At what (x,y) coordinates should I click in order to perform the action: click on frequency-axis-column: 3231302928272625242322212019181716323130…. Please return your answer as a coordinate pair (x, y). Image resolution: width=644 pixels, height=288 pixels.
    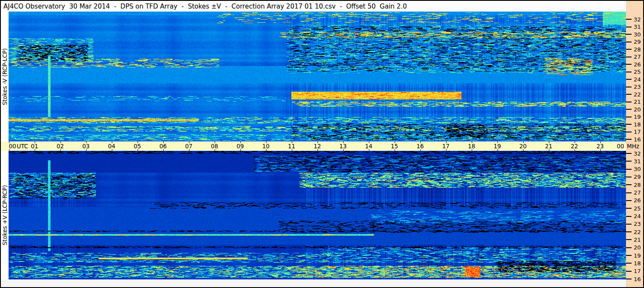
    Looking at the image, I should click on (635, 144).